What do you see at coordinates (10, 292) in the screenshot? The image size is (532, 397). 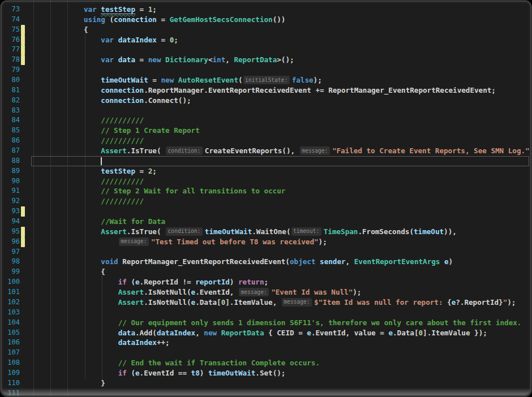 I see `line-number: 101` at bounding box center [10, 292].